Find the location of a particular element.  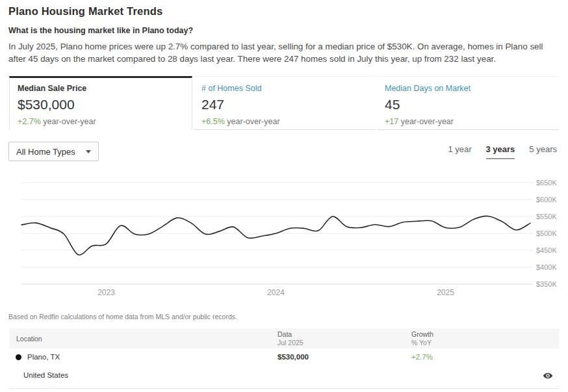

location-cell: Plano, TX is located at coordinates (38, 357).